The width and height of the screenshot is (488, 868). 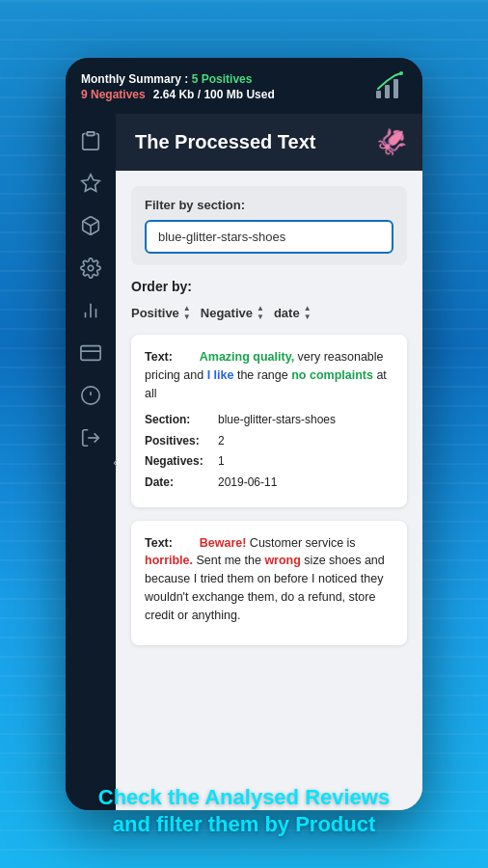 I want to click on content-header: The Processed Text 🦑, so click(x=269, y=143).